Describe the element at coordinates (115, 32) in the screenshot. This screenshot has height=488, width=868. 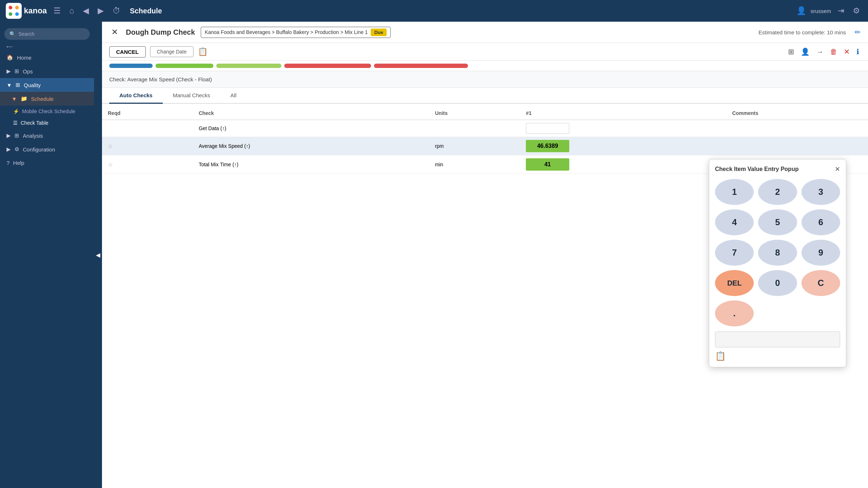
I see `close-check-icon: ✕` at that location.